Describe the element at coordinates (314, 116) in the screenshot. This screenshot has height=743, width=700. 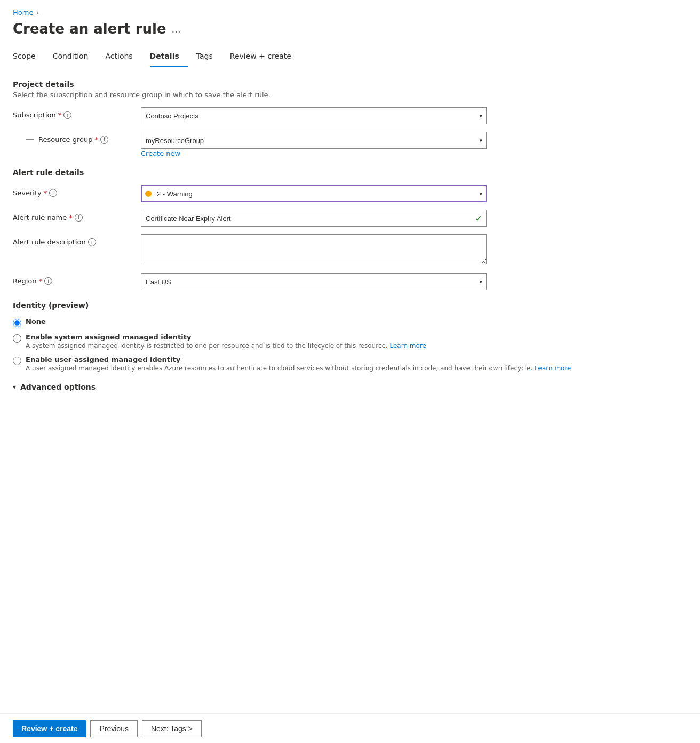
I see `subscription-select-wrapper: Contoso Projects ▾` at that location.